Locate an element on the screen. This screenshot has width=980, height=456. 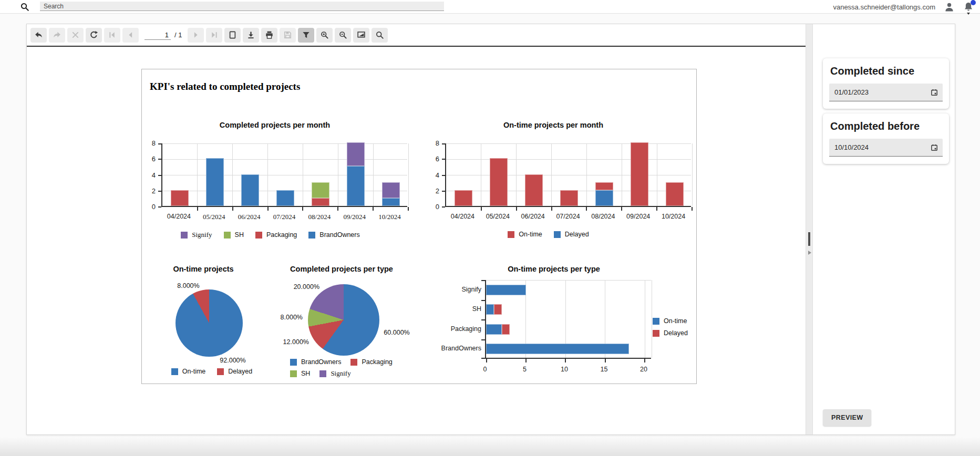
single-page-view-button is located at coordinates (232, 35).